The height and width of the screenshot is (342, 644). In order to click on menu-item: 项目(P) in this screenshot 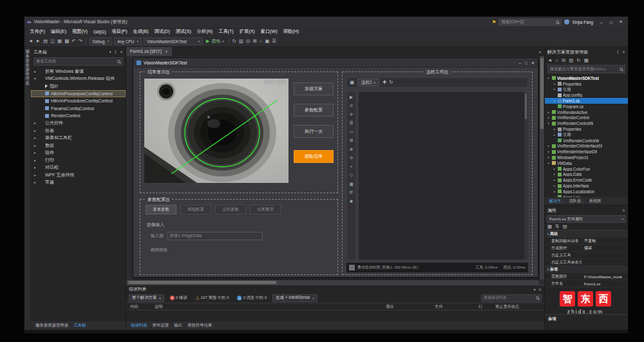, I will do `click(120, 32)`.